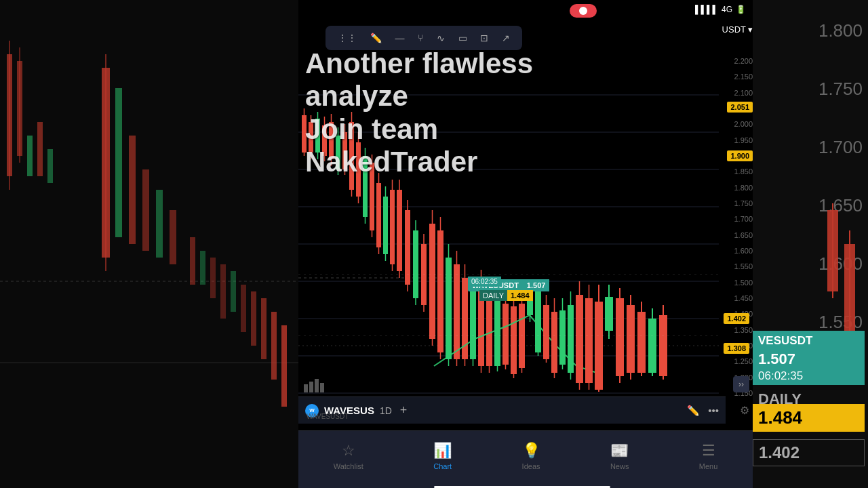 The width and height of the screenshot is (868, 488). What do you see at coordinates (386, 411) in the screenshot?
I see `ticker-interval: 1D` at bounding box center [386, 411].